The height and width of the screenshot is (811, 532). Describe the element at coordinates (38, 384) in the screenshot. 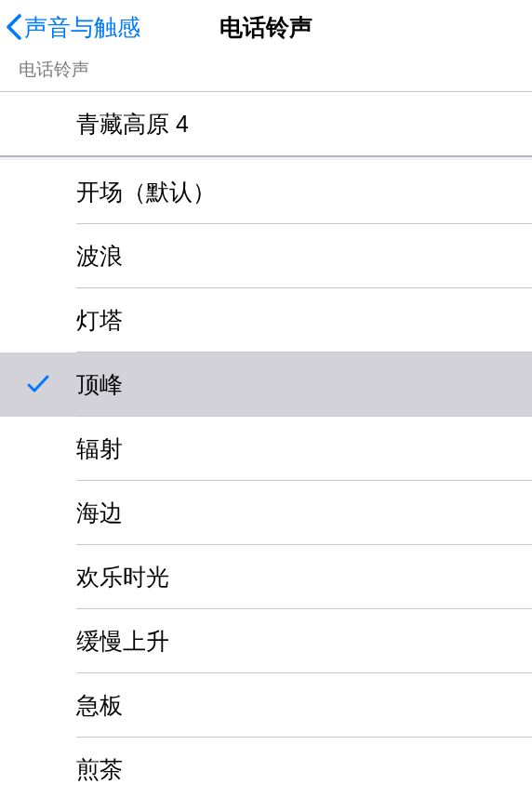

I see `checkmark-icon` at that location.